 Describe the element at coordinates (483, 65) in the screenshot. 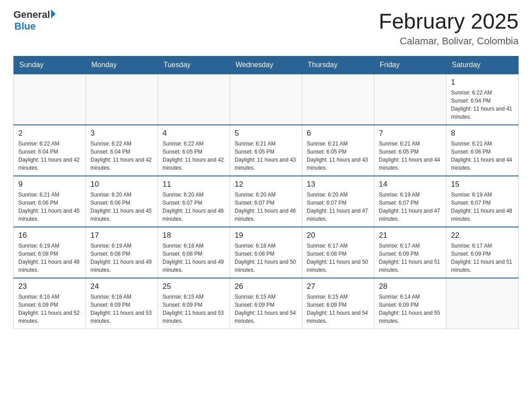

I see `weekday-header-saturday: Saturday` at that location.